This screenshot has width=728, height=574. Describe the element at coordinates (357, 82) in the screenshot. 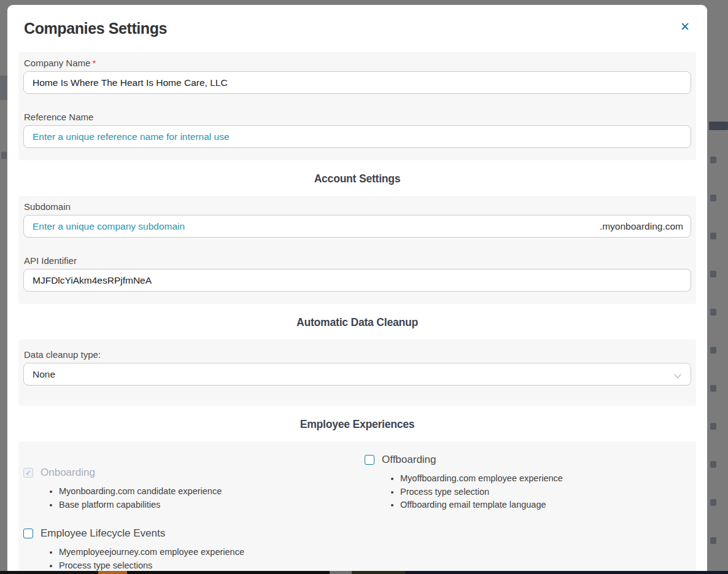

I see `company-name-input` at that location.